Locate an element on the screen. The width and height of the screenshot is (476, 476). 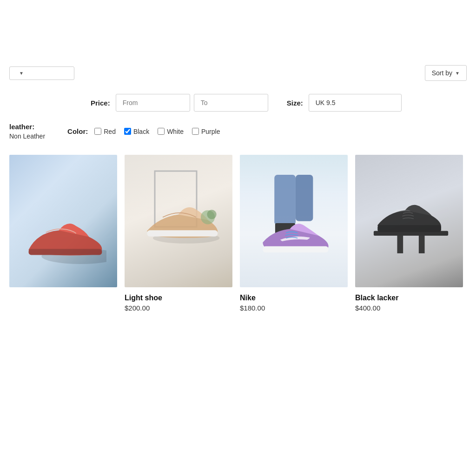
size-section: Size: is located at coordinates (344, 103).